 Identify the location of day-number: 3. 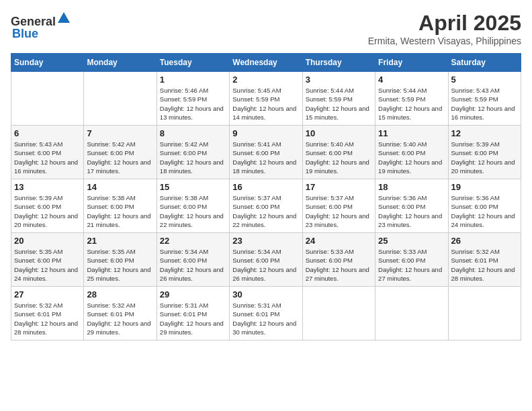
(339, 79).